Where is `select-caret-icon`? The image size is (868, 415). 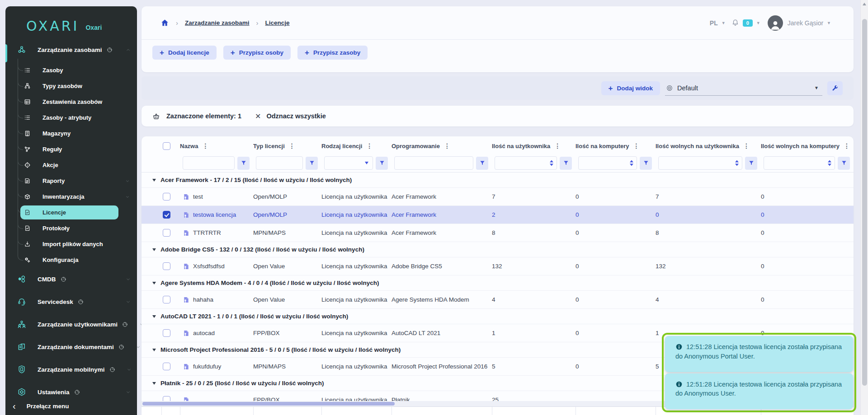 select-caret-icon is located at coordinates (367, 163).